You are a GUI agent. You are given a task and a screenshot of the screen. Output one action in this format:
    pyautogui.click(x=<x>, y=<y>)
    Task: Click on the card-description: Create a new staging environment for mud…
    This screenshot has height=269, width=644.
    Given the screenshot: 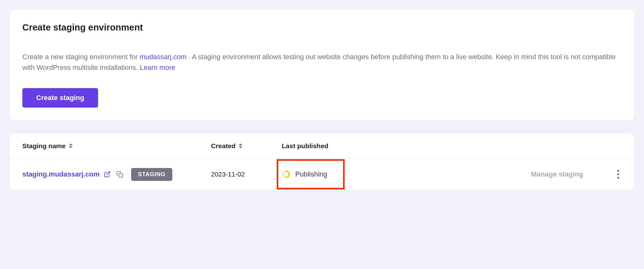 What is the action you would take?
    pyautogui.click(x=322, y=62)
    